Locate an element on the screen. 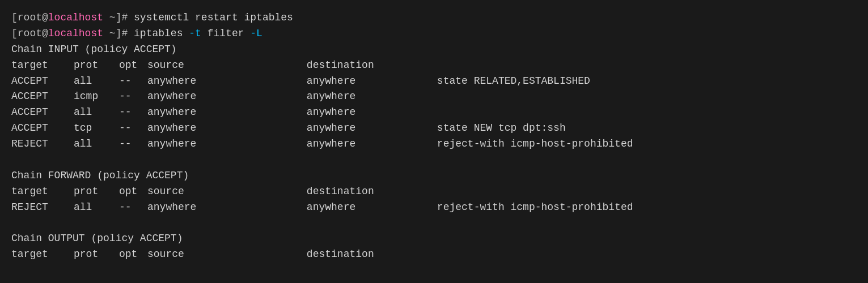 This screenshot has width=868, height=283. table-row-accept-all: ACCEPT all -- anywhere anywhere is located at coordinates (434, 113).